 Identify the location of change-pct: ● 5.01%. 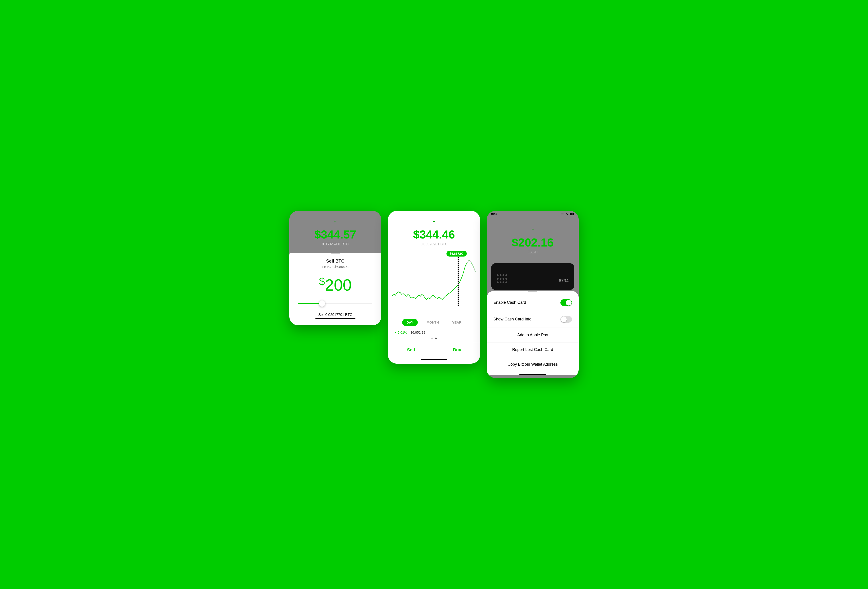
(401, 332).